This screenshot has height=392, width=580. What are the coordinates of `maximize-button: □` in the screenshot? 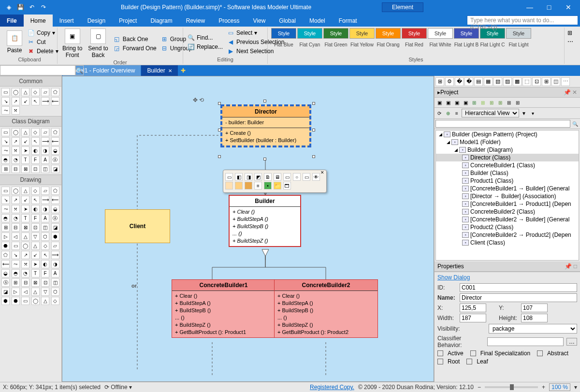 It's located at (549, 7).